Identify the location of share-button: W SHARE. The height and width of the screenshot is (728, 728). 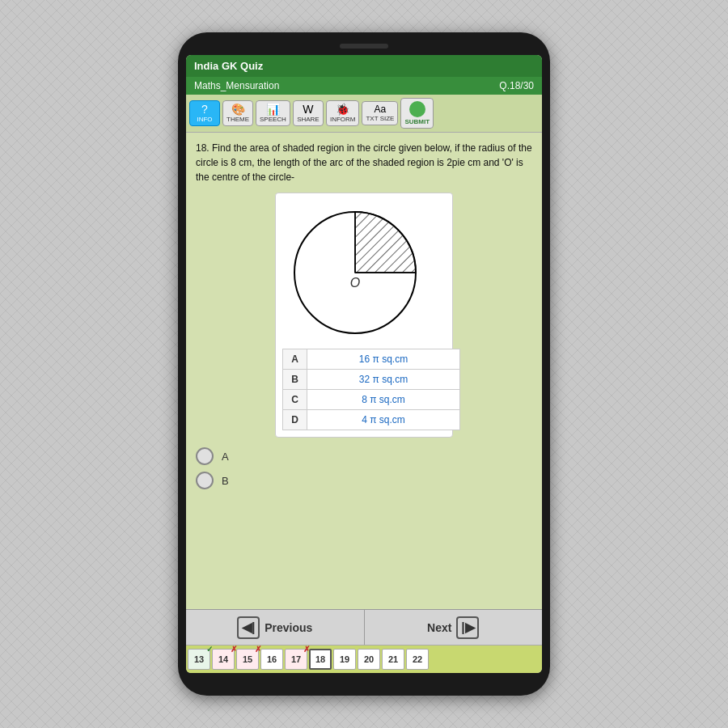
(308, 113).